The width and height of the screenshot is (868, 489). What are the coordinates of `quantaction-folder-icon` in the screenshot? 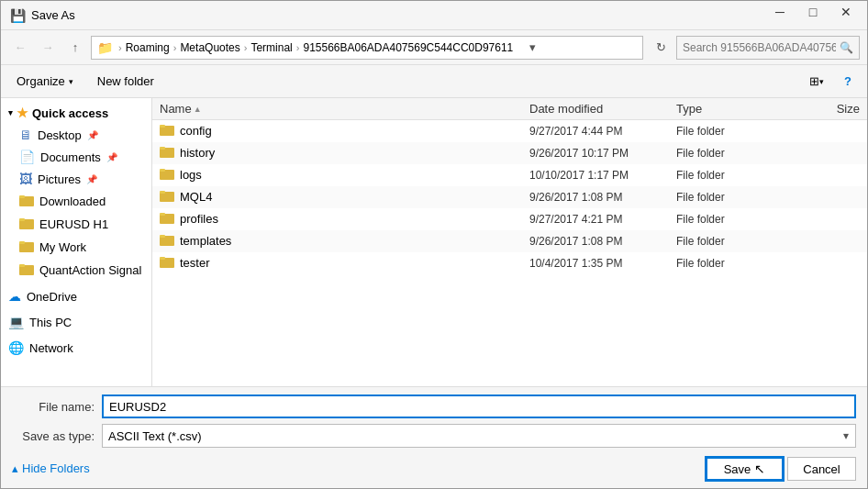 It's located at (27, 270).